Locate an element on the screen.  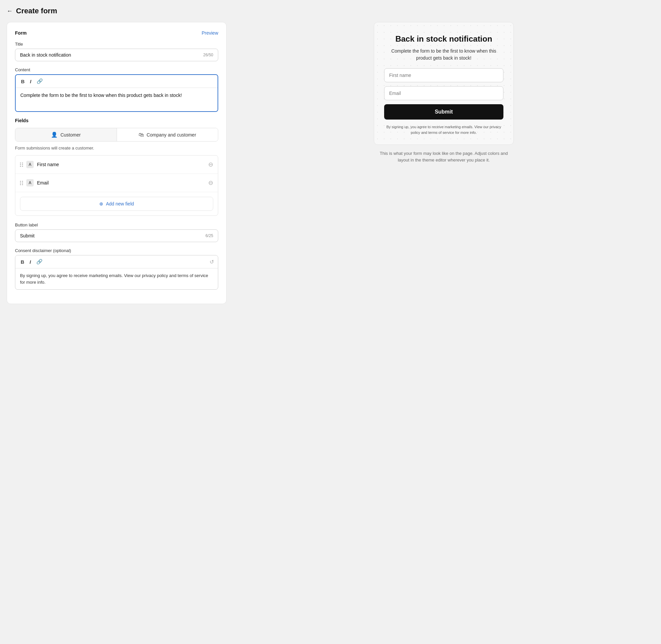
preview-form-title: Back in stock notification is located at coordinates (444, 39).